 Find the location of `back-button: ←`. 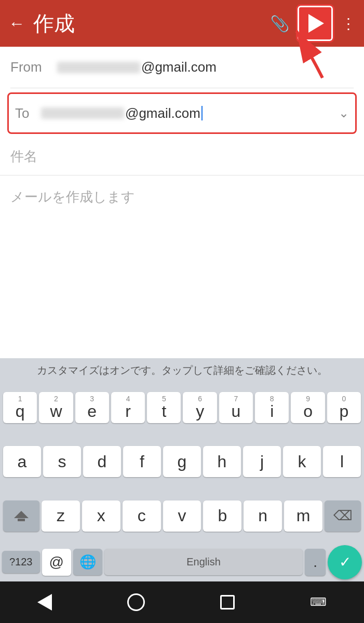

back-button: ← is located at coordinates (17, 24).